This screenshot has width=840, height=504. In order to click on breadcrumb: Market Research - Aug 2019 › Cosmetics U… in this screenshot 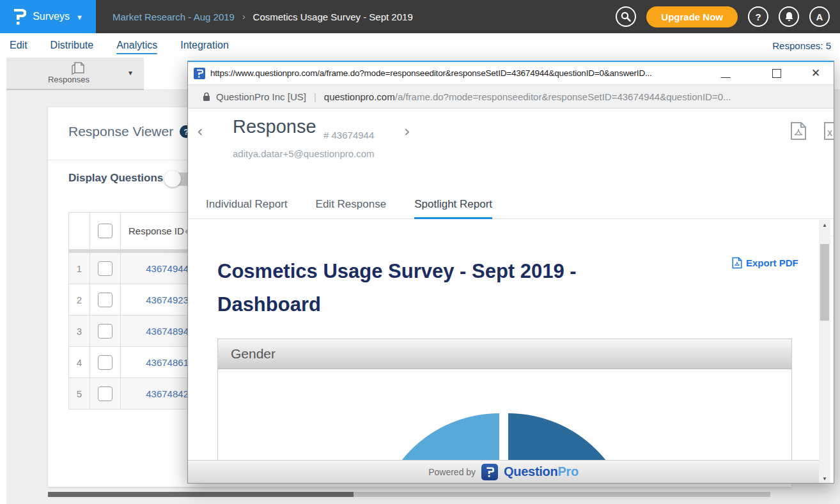, I will do `click(263, 17)`.